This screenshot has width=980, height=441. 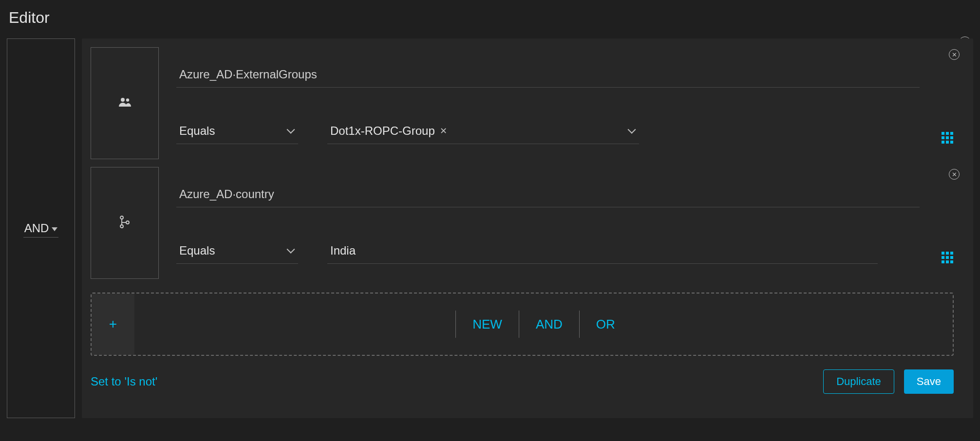 What do you see at coordinates (522, 382) in the screenshot?
I see `editor-footer: Set to 'Is not' Duplicate Save` at bounding box center [522, 382].